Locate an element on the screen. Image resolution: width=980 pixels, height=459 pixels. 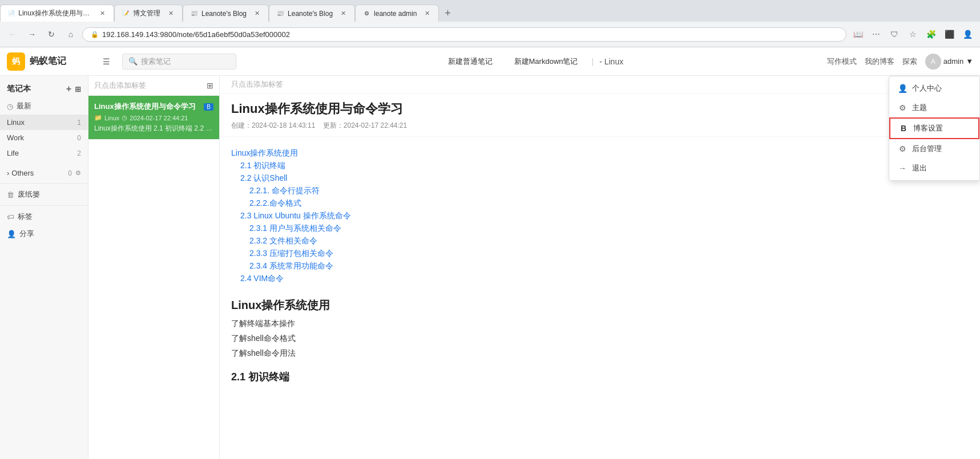
url-text: 192.168.149.143:9800/note/65d1a6ebf50d0a… is located at coordinates (470, 34).